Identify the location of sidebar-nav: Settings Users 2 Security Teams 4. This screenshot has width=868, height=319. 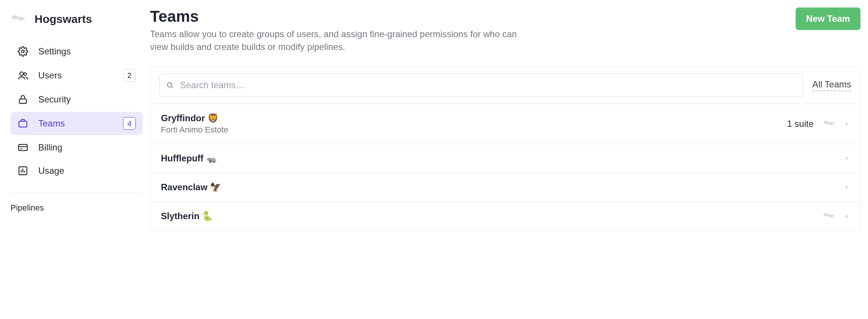
(77, 111).